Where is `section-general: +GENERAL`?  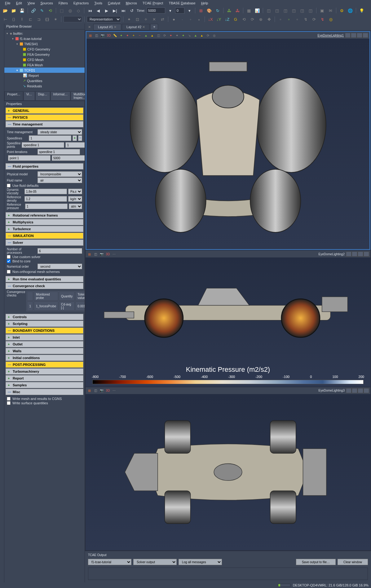
section-general: +GENERAL is located at coordinates (45, 111).